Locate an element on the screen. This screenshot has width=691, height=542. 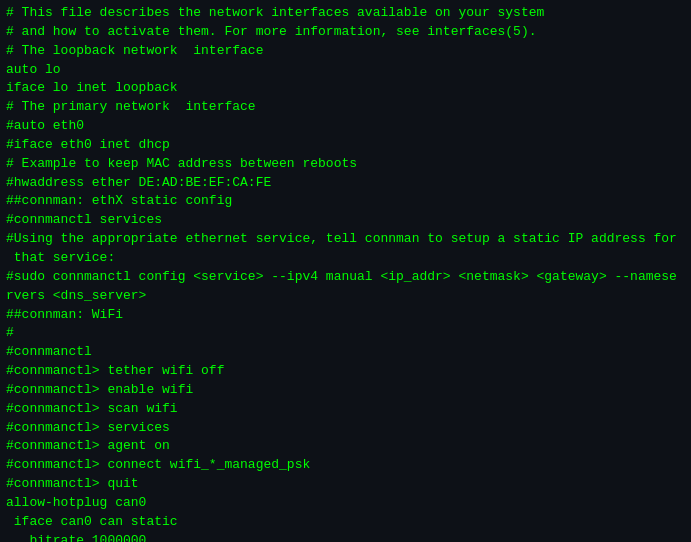
line-17: that service: is located at coordinates (346, 258).